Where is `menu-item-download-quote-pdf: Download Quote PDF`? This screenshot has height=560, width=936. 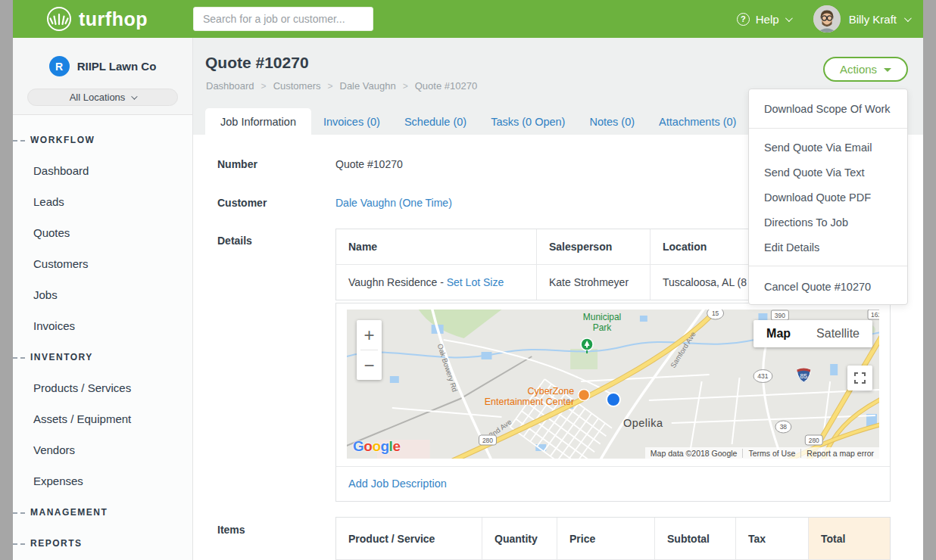 menu-item-download-quote-pdf: Download Quote PDF is located at coordinates (828, 197).